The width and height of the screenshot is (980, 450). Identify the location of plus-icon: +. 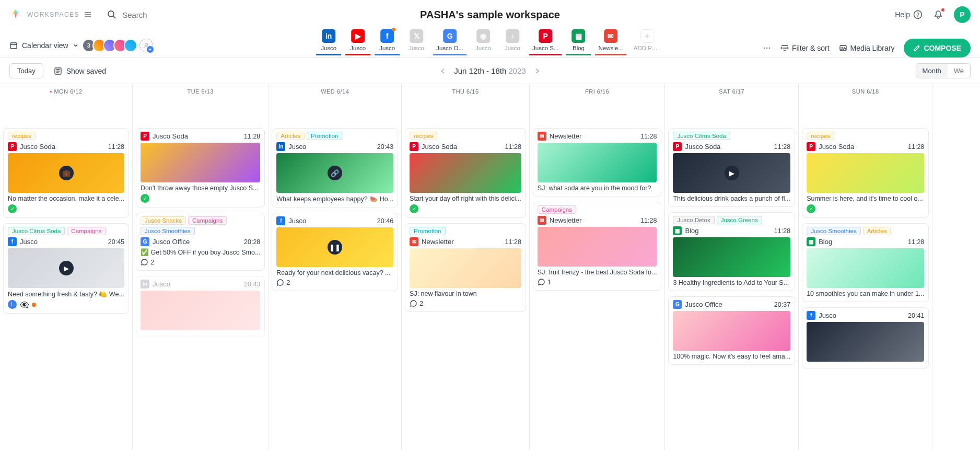
(647, 36).